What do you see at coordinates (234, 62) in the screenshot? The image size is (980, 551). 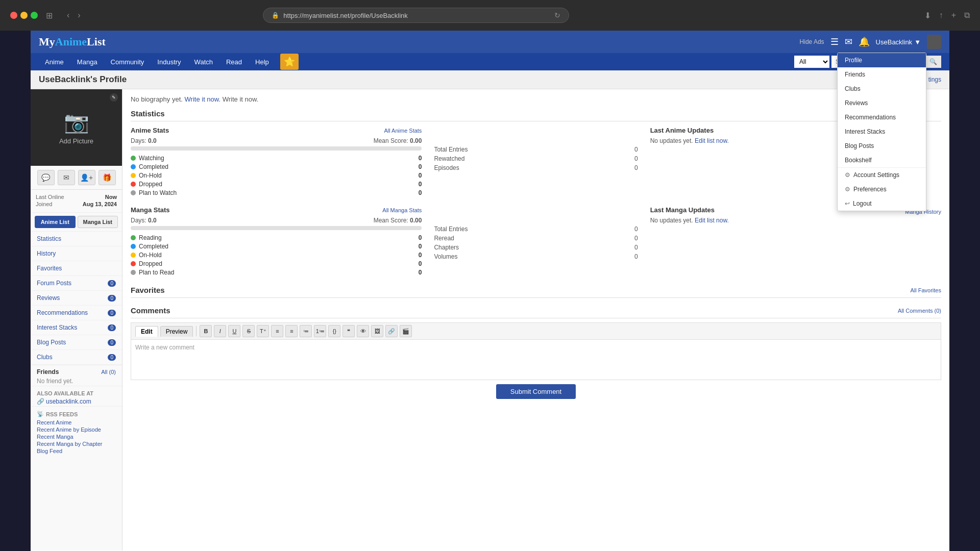 I see `nav-item-read: Read` at bounding box center [234, 62].